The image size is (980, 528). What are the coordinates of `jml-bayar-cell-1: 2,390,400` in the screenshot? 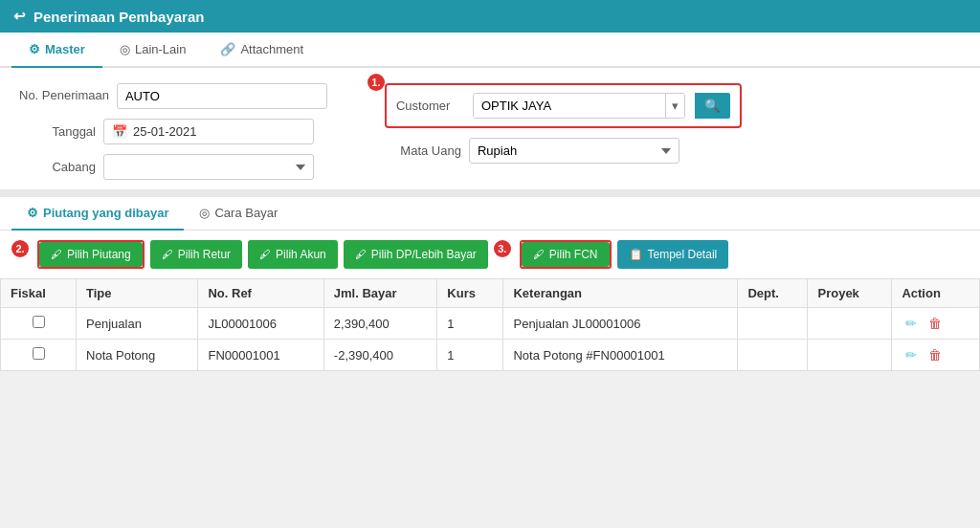 It's located at (381, 323).